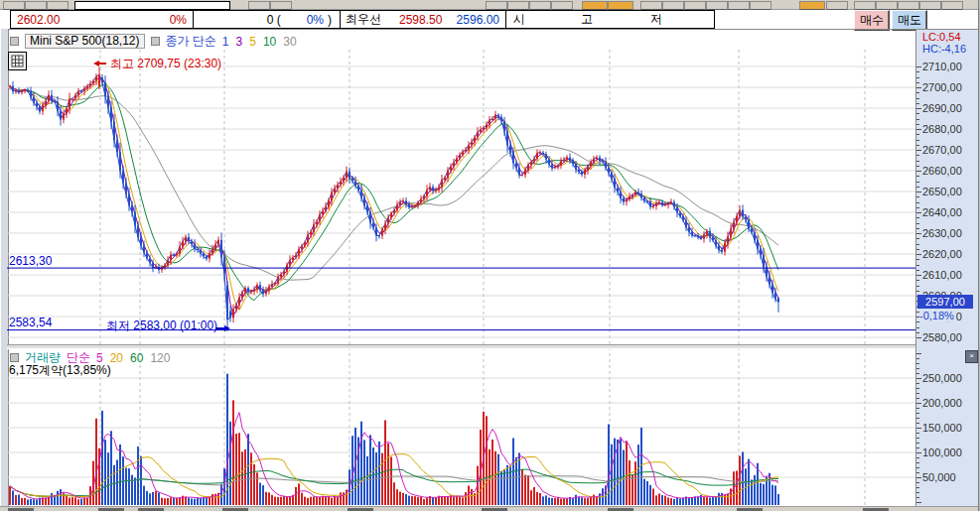  What do you see at coordinates (179, 20) in the screenshot?
I see `price-change-pct: 0%` at bounding box center [179, 20].